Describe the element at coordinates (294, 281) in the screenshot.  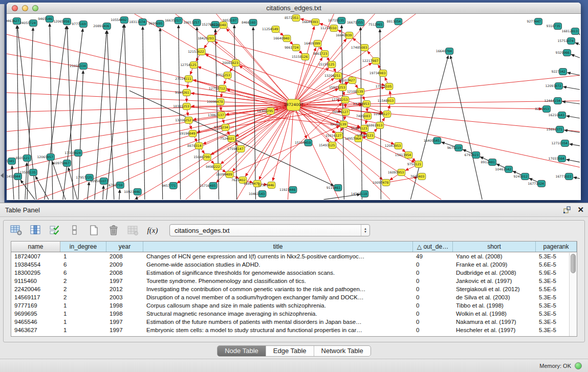
I see `table-row: 911546021997Tourette syndrome. Phenomeno…` at that location.